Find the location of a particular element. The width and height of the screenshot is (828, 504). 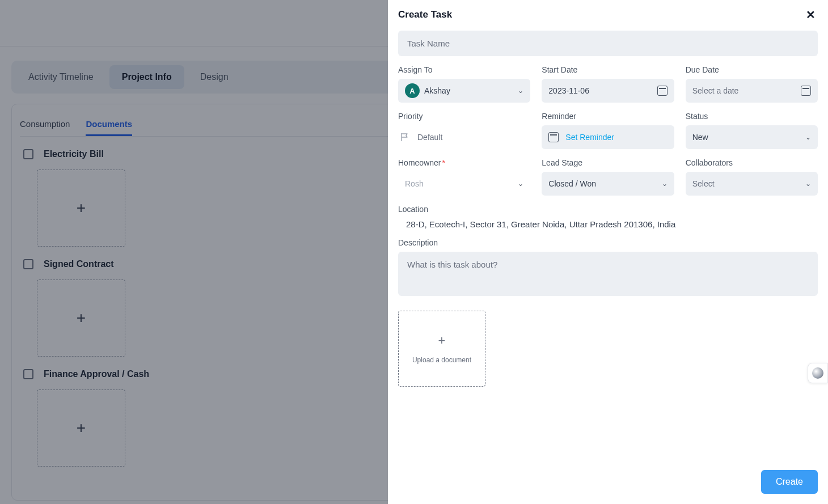

label-start-date: Start Date is located at coordinates (608, 70).